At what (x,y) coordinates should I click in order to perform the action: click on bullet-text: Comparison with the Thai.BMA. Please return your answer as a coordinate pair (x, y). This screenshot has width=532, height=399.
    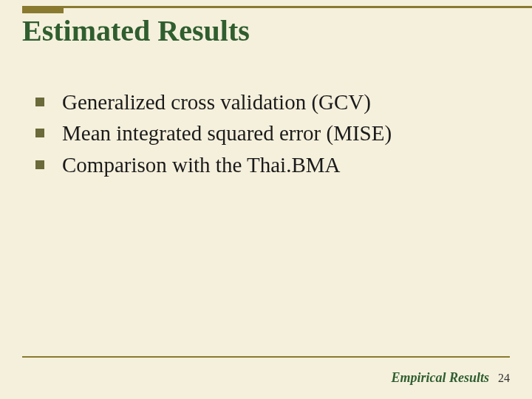
    Looking at the image, I should click on (201, 165).